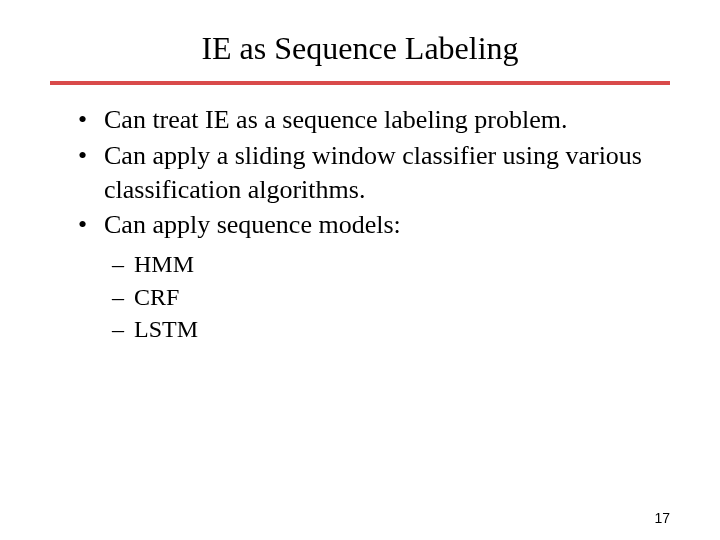 The image size is (720, 540). What do you see at coordinates (374, 120) in the screenshot?
I see `bullet-item: Can treat IE as a sequence labeling prob…` at bounding box center [374, 120].